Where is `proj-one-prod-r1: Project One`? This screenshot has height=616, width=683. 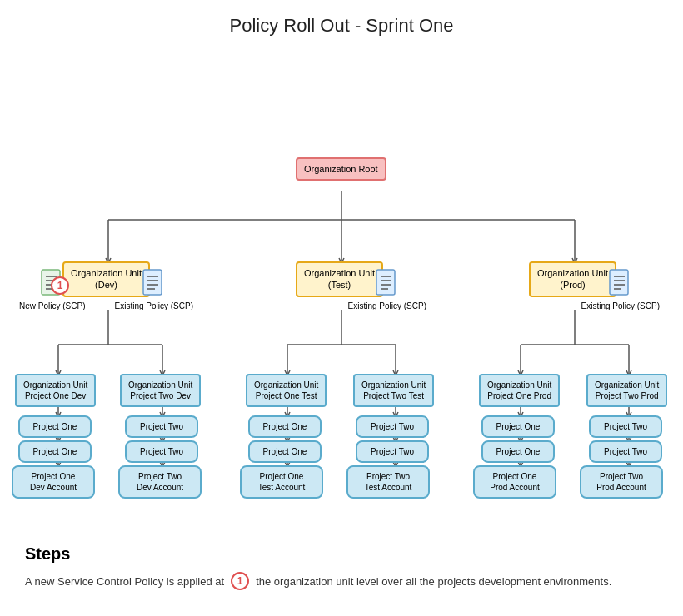 proj-one-prod-r1: Project One is located at coordinates (518, 426).